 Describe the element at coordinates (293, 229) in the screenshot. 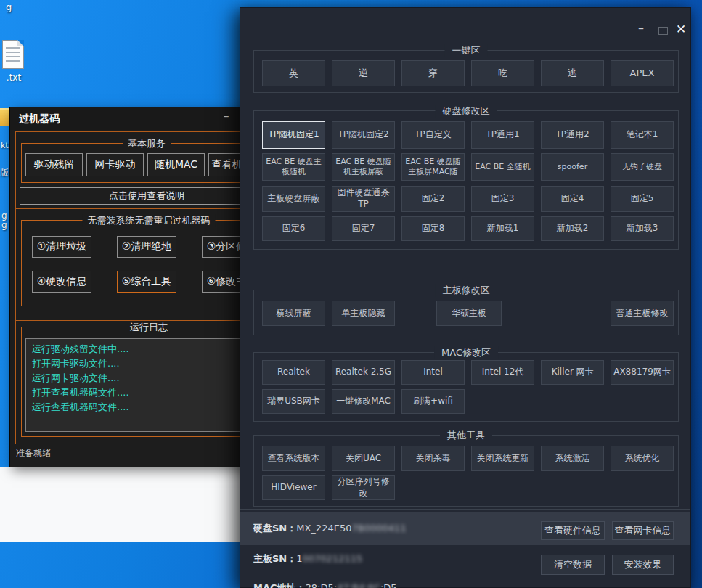

I see `btn-fixed-6: 固定6` at that location.